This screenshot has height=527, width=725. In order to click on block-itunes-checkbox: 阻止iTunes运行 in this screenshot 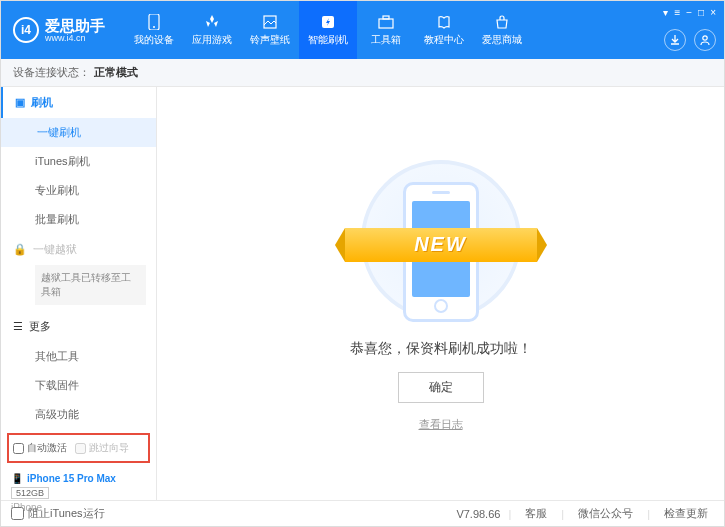, I will do `click(58, 514)`.